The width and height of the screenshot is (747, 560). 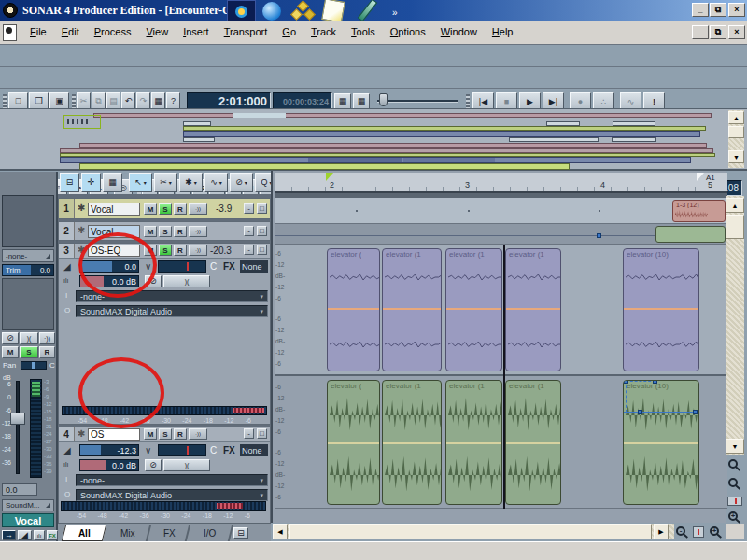 What do you see at coordinates (38, 32) in the screenshot?
I see `menu-item-file: File` at bounding box center [38, 32].